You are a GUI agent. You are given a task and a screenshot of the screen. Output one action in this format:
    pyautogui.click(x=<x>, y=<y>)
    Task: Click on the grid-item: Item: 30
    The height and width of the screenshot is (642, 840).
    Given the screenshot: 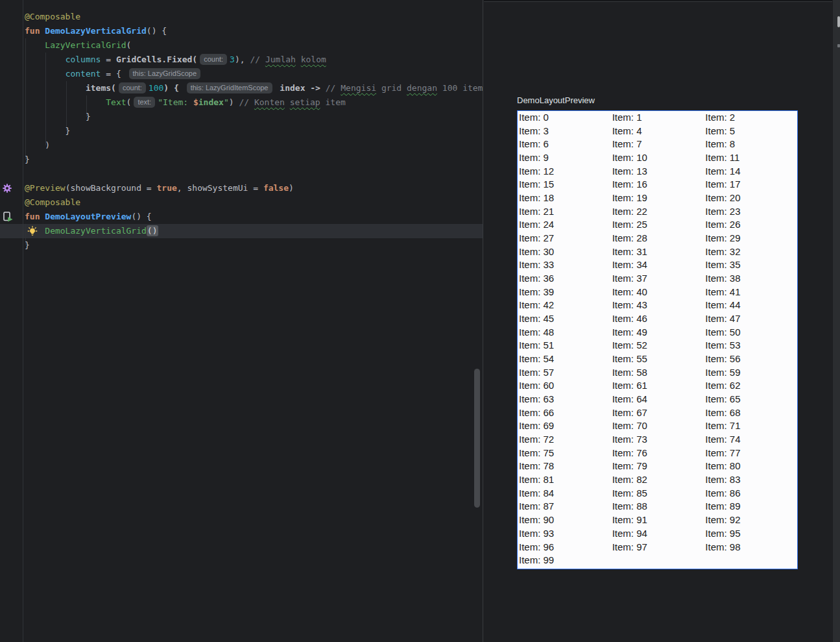 What is the action you would take?
    pyautogui.click(x=564, y=252)
    